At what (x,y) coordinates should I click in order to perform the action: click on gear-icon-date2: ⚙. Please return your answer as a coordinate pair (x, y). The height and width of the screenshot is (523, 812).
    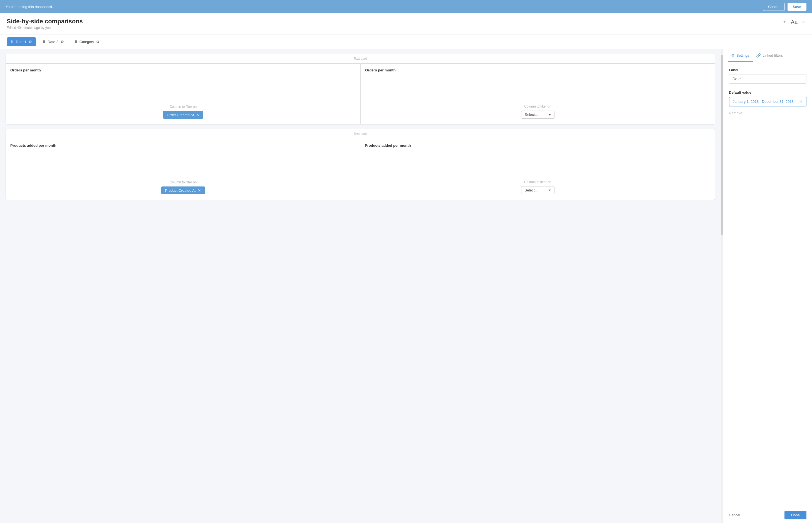
    Looking at the image, I should click on (62, 42).